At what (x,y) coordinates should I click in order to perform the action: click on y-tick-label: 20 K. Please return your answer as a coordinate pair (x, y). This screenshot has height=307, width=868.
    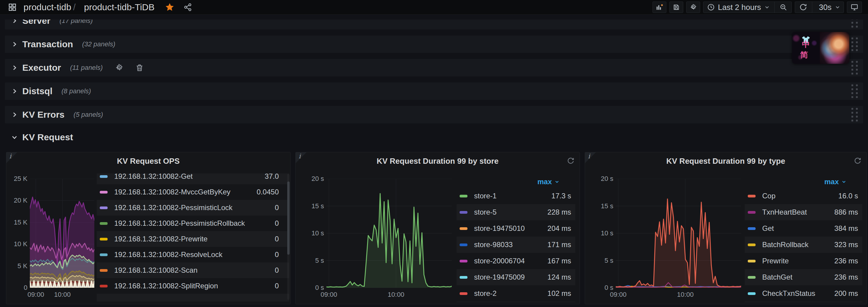
    Looking at the image, I should click on (21, 201).